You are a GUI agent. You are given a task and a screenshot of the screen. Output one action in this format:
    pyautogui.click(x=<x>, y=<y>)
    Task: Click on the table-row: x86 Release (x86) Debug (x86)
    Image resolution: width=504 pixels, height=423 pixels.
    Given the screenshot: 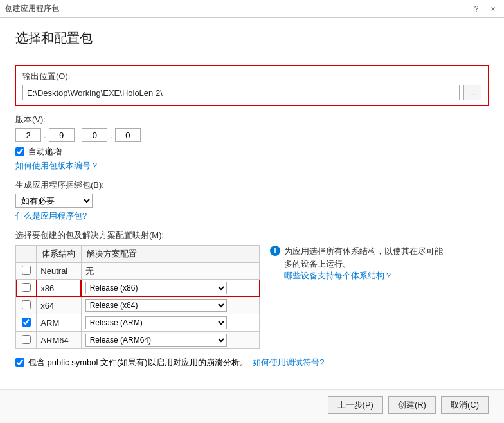 What is the action you would take?
    pyautogui.click(x=138, y=288)
    